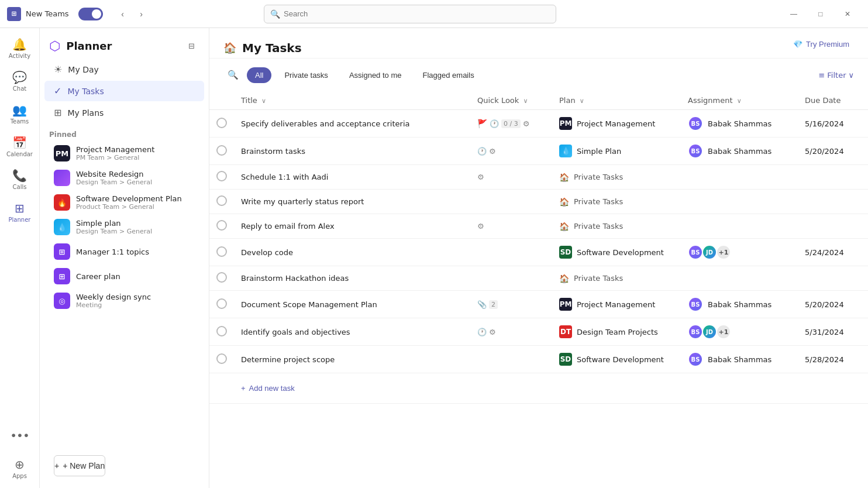 The image size is (868, 488). Describe the element at coordinates (566, 252) in the screenshot. I see `plan-icon: SD` at that location.